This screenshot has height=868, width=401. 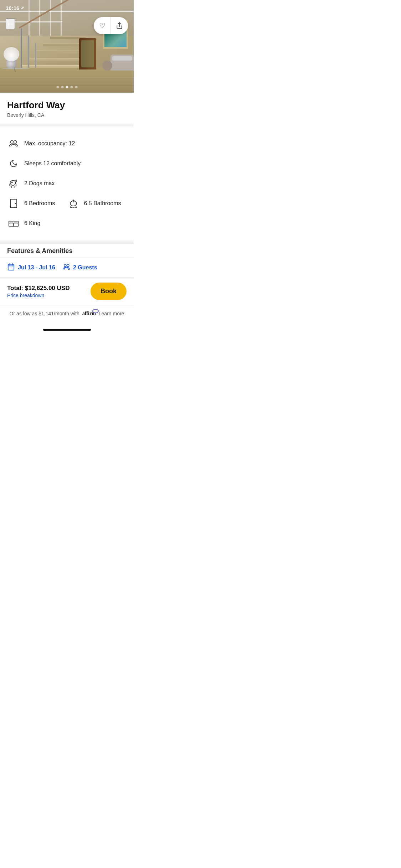 What do you see at coordinates (89, 314) in the screenshot?
I see `affirm-logo: affirm` at bounding box center [89, 314].